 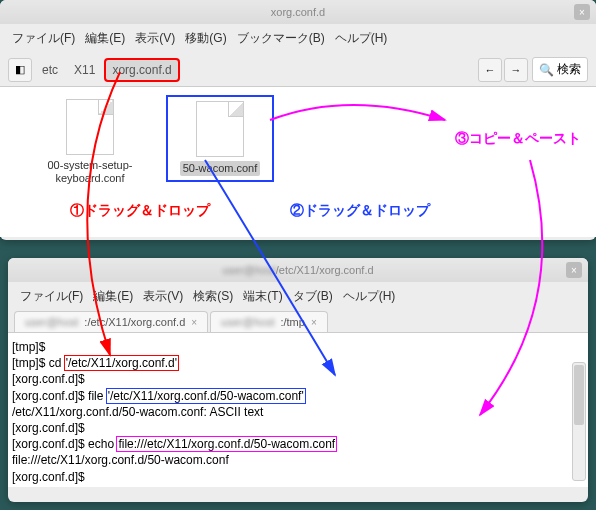 I want to click on titlebar: user@host /etc/X11/xorg.conf.d ×, so click(x=298, y=270).